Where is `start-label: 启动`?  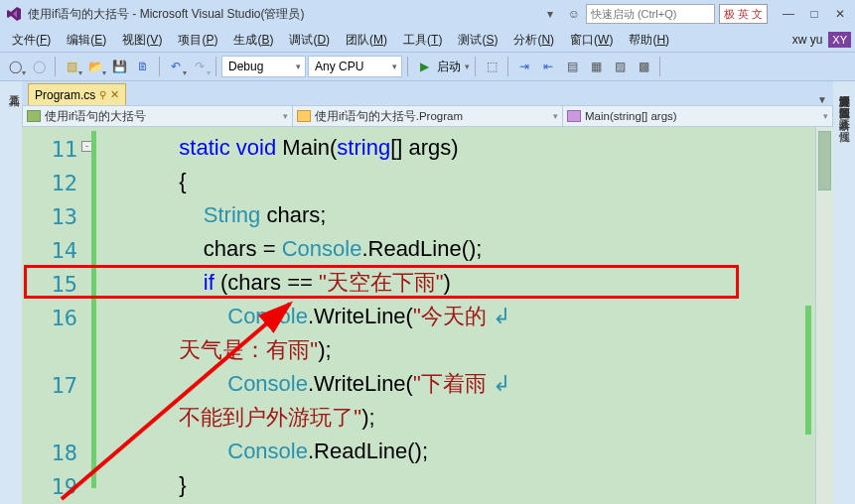
start-label: 启动 is located at coordinates (456, 67).